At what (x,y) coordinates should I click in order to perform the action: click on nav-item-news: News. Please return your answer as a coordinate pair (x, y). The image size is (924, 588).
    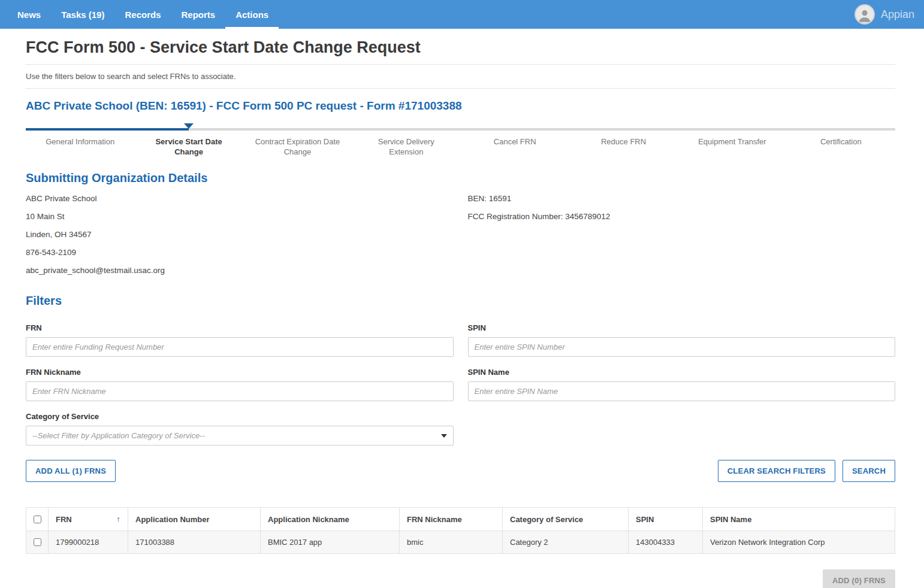
    Looking at the image, I should click on (29, 14).